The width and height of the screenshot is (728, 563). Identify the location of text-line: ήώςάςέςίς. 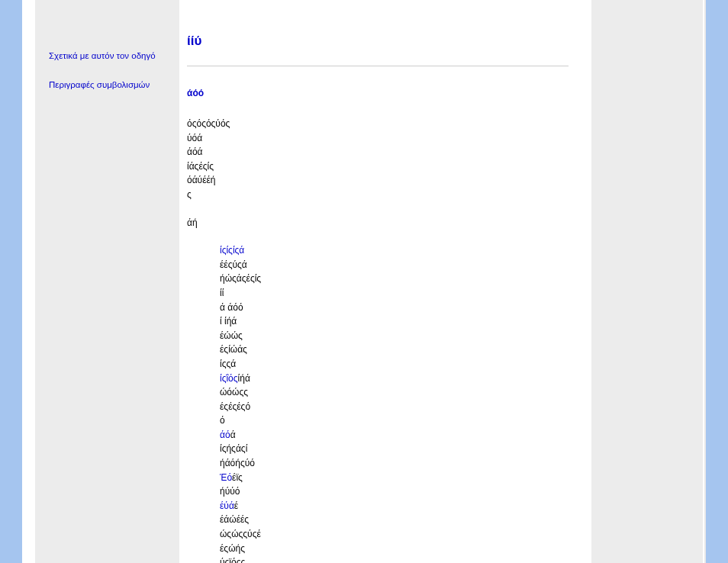
(394, 279).